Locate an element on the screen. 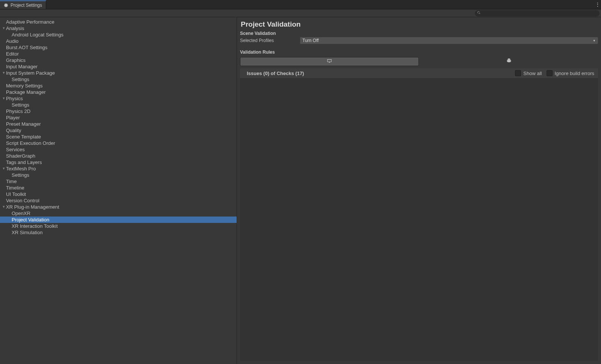 The image size is (601, 364). sidebar-item-time: Time is located at coordinates (118, 182).